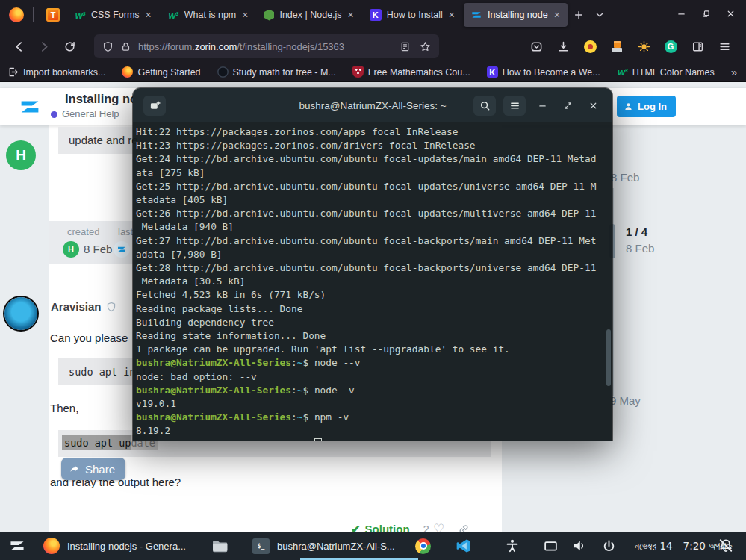 The image size is (746, 560). What do you see at coordinates (647, 106) in the screenshot?
I see `login-button: Log In` at bounding box center [647, 106].